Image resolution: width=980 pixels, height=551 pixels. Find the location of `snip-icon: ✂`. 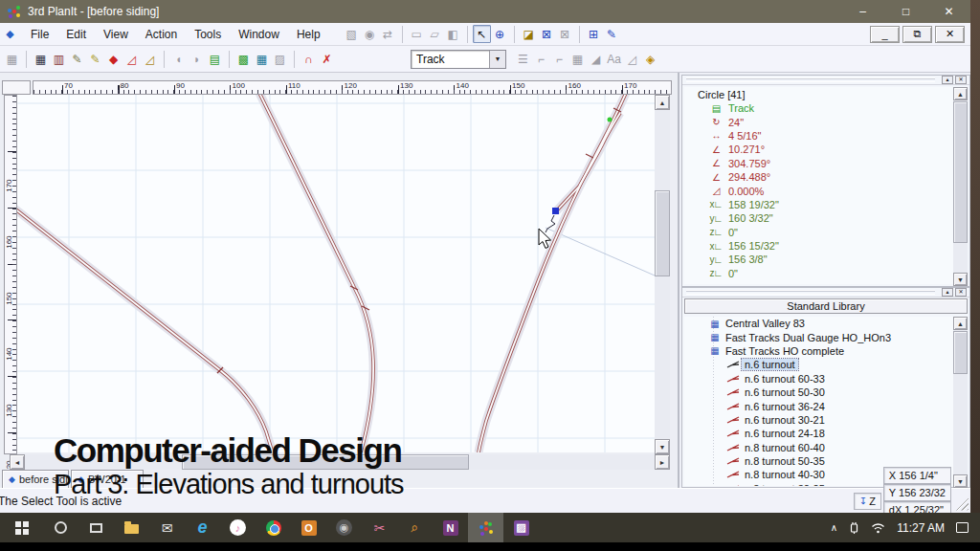

snip-icon: ✂ is located at coordinates (379, 528).